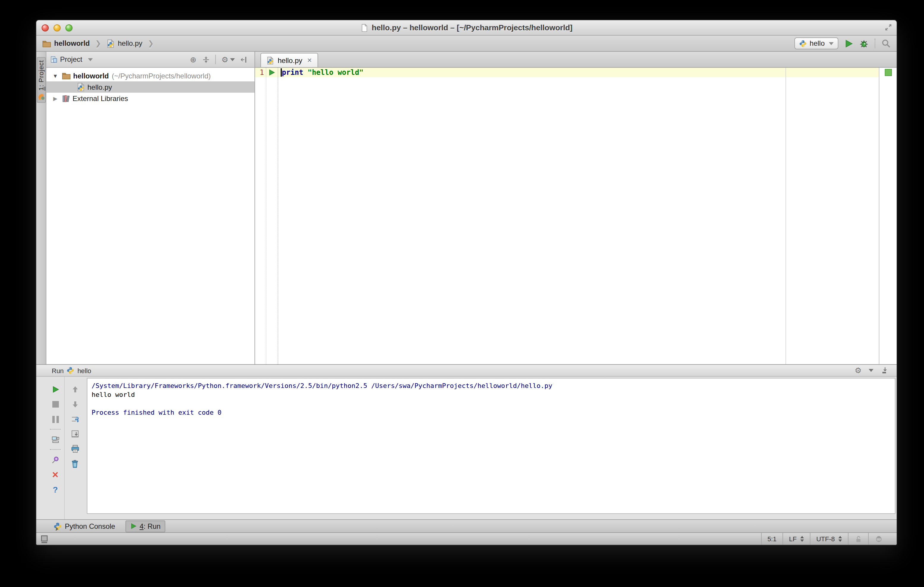 The image size is (924, 587). Describe the element at coordinates (888, 27) in the screenshot. I see `fullscreen-icon` at that location.